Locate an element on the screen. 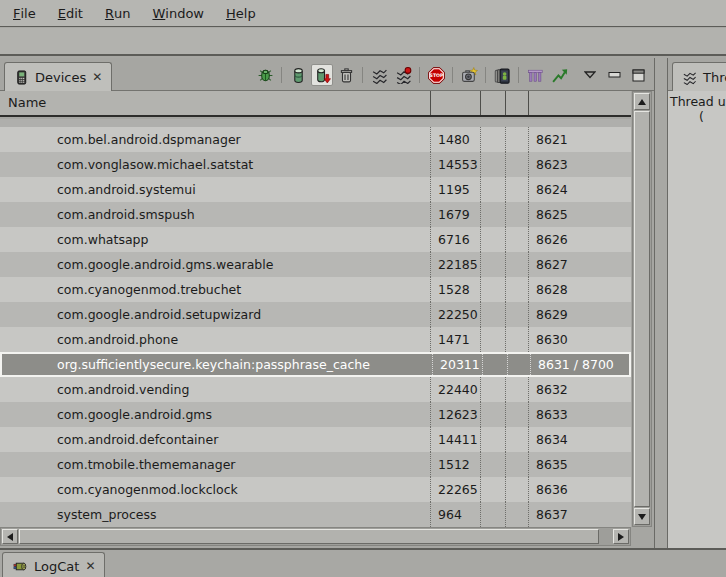  process-row: com.android.phone 1471 8630 is located at coordinates (316, 340).